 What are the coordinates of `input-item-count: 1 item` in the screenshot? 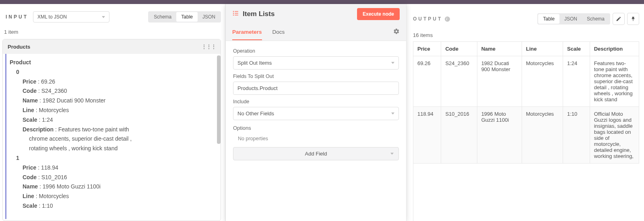 It's located at (112, 32).